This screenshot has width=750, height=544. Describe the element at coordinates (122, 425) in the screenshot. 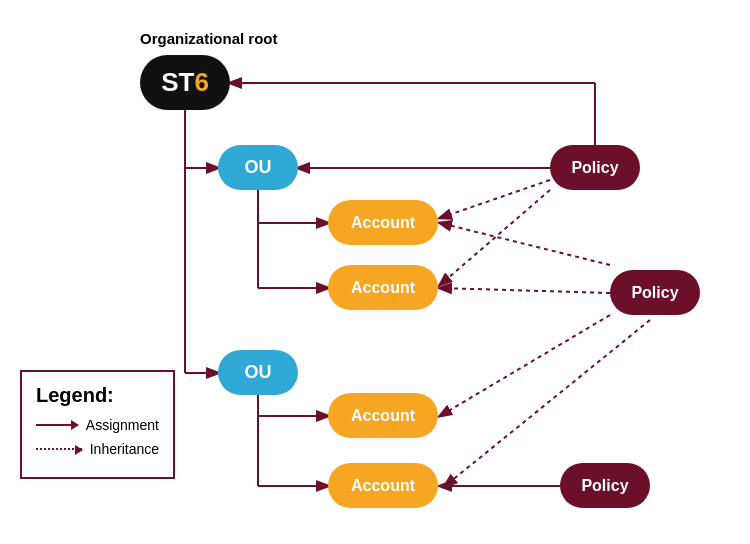

I see `assignment-label: Assignment` at that location.